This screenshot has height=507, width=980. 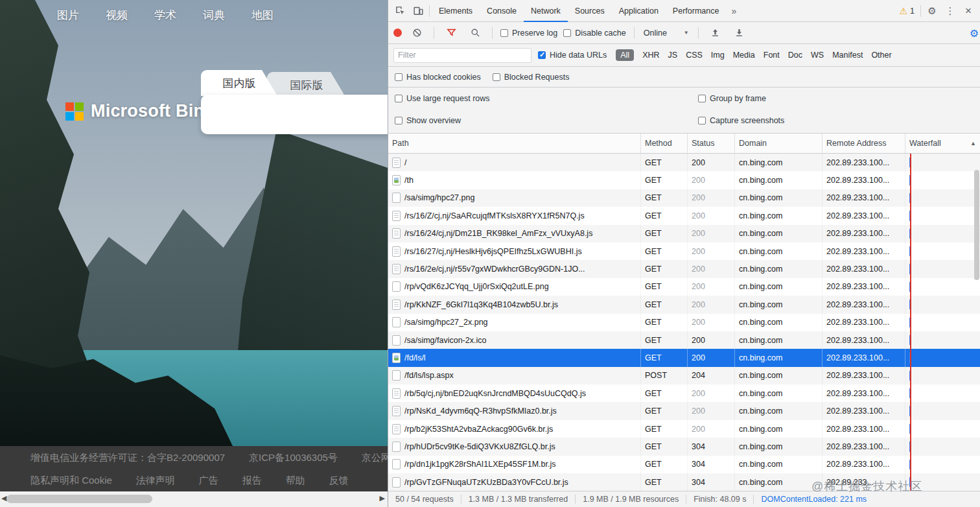 What do you see at coordinates (651, 55) in the screenshot?
I see `resource-type-filter: XHR` at bounding box center [651, 55].